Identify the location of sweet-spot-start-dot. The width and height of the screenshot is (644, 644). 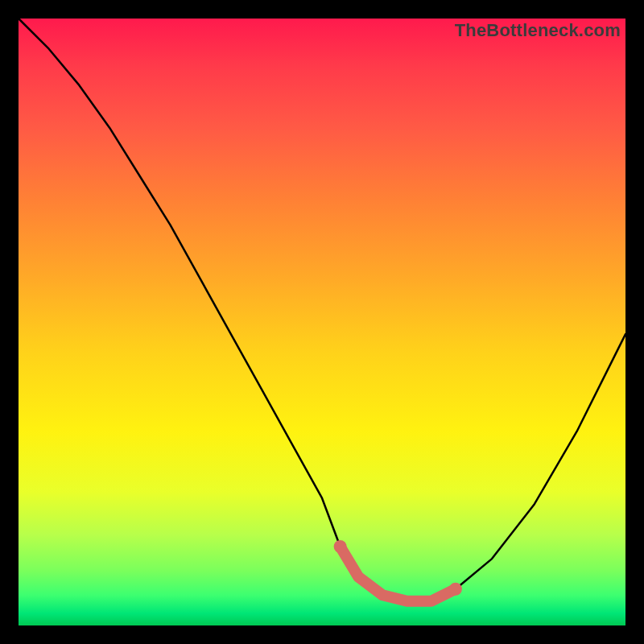
(341, 547).